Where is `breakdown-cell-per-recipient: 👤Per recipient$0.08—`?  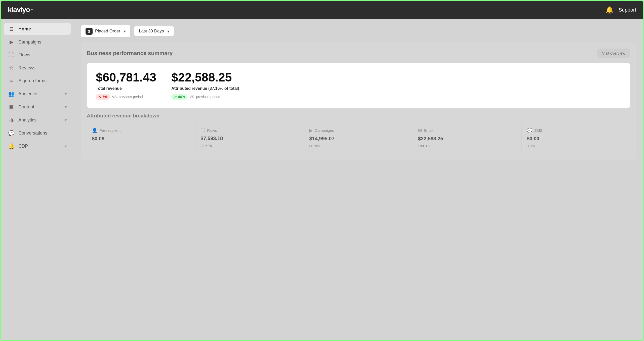 breakdown-cell-per-recipient: 👤Per recipient$0.08— is located at coordinates (141, 139).